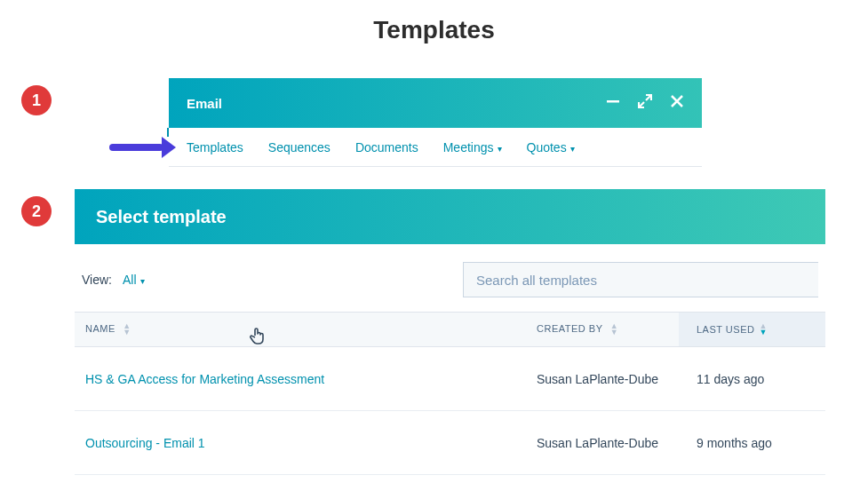  Describe the element at coordinates (613, 103) in the screenshot. I see `minimize-icon` at that location.